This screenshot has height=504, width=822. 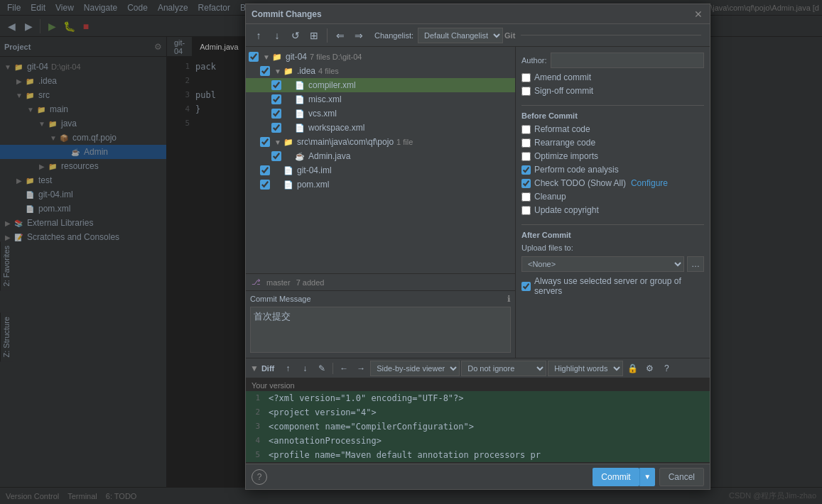 What do you see at coordinates (327, 35) in the screenshot?
I see `toolbar-sep` at bounding box center [327, 35].